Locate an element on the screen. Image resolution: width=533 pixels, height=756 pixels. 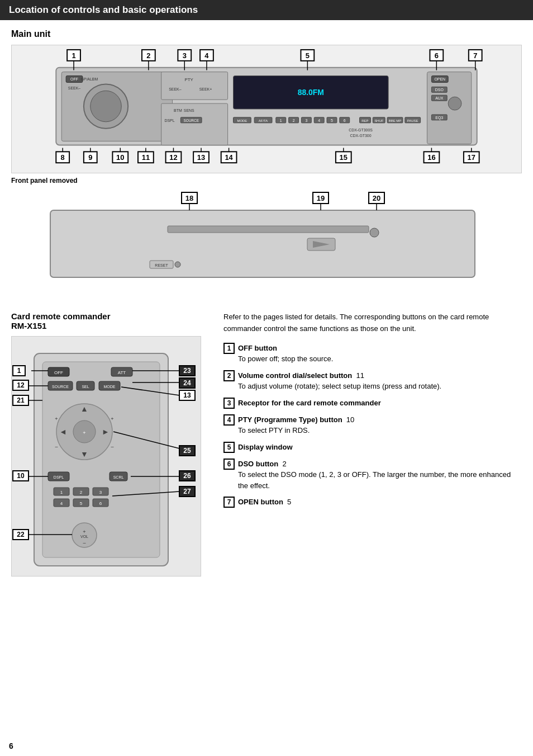
svg-text: 14 is located at coordinates (229, 158).